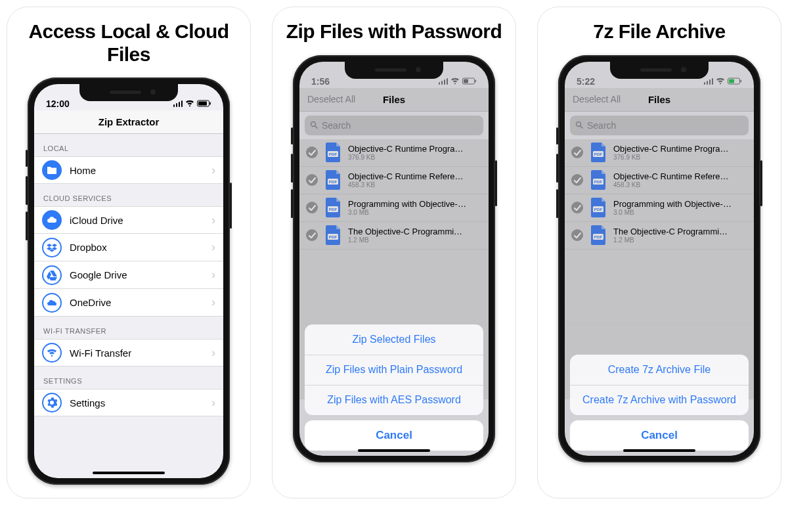  Describe the element at coordinates (137, 353) in the screenshot. I see `row-label: Wi-Fi Transfer` at that location.